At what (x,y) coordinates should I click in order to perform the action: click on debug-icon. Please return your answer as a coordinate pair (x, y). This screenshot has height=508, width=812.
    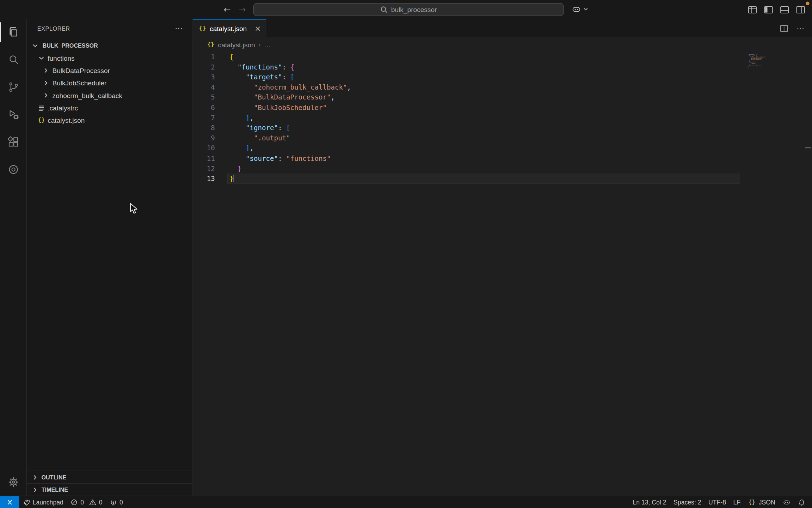
    Looking at the image, I should click on (13, 114).